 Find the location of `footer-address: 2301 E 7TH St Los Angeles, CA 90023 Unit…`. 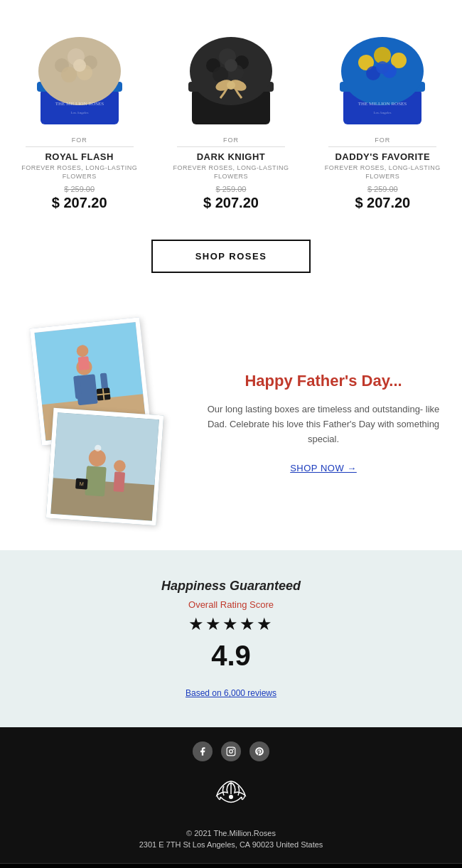

footer-address: 2301 E 7TH St Los Angeles, CA 90023 Unit… is located at coordinates (231, 845).